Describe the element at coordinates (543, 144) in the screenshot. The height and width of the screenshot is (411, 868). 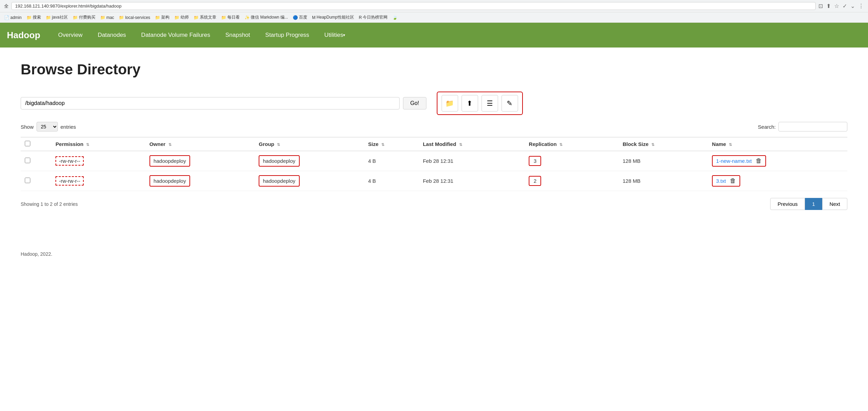
I see `replication-label: Replication` at that location.